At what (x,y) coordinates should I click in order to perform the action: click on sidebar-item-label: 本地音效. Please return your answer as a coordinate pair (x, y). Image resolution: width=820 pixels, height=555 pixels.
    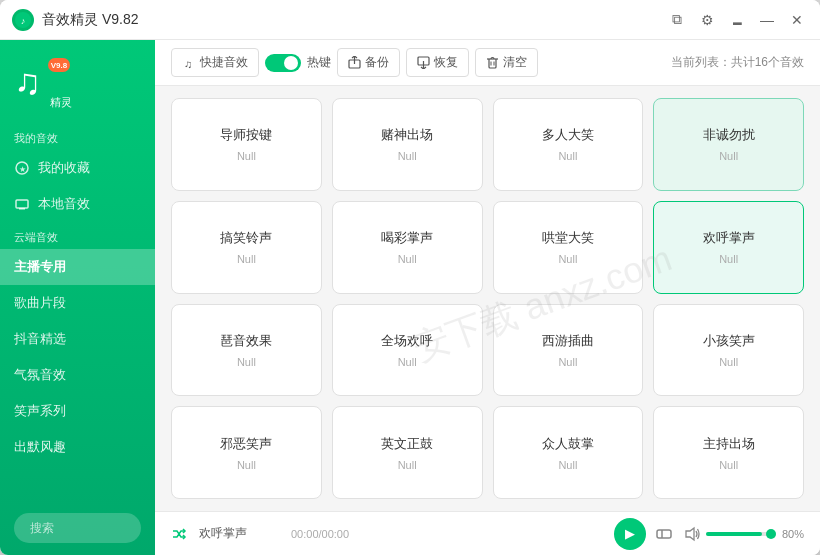
    Looking at the image, I should click on (64, 204).